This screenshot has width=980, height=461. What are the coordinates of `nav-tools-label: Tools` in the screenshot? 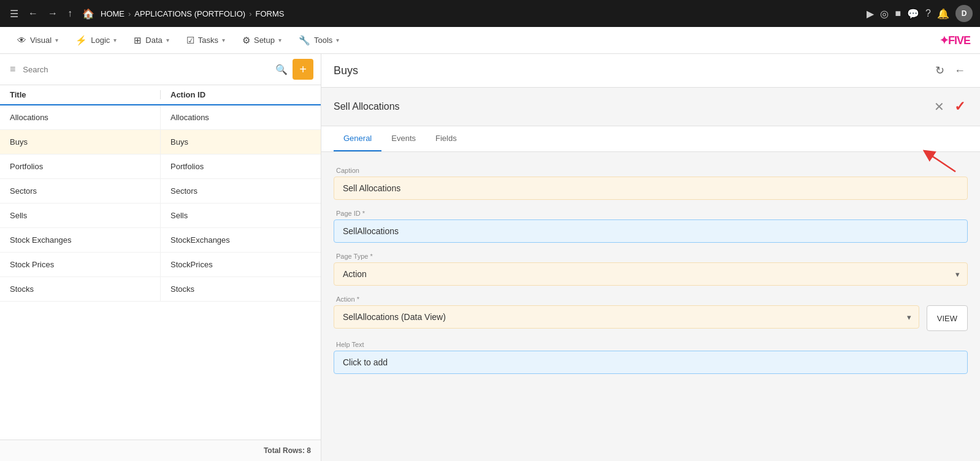 It's located at (323, 40).